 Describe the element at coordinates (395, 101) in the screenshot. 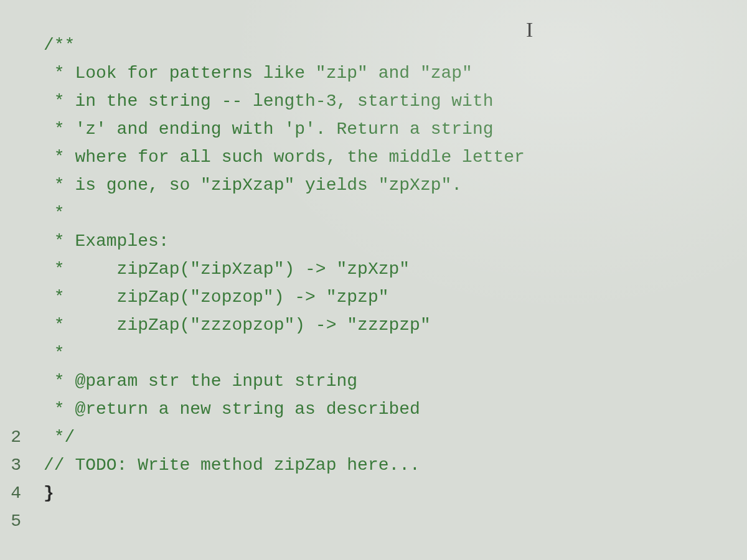

I see `code-line: * in the string -- length-3, starting wi…` at that location.